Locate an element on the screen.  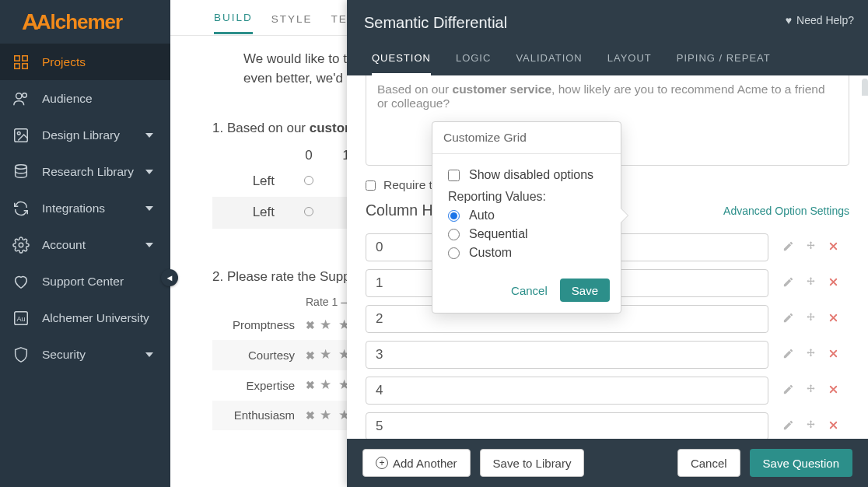
rating-row-label: Courtesy is located at coordinates (259, 356).